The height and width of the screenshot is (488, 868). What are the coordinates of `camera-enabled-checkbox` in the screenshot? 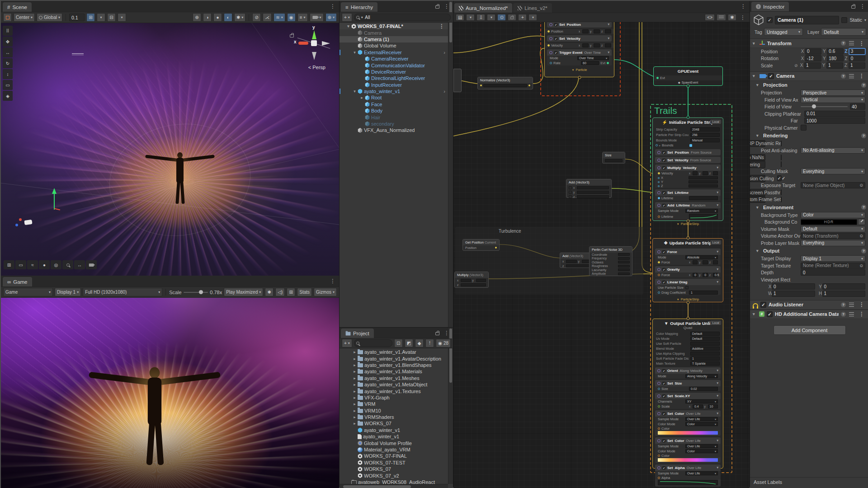 It's located at (771, 76).